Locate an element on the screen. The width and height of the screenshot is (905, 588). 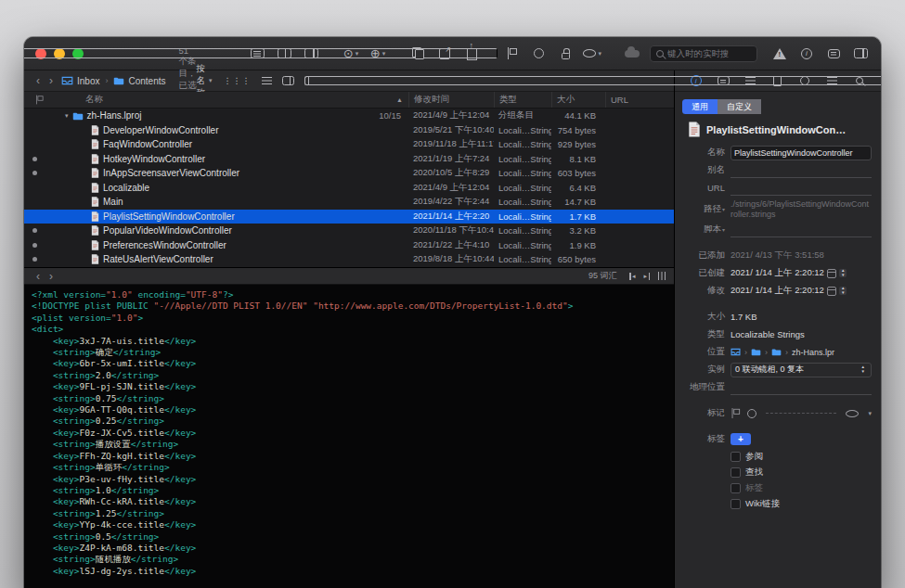
file-row: PreferencesWindowController2021/1/22 上午4… is located at coordinates (349, 246).